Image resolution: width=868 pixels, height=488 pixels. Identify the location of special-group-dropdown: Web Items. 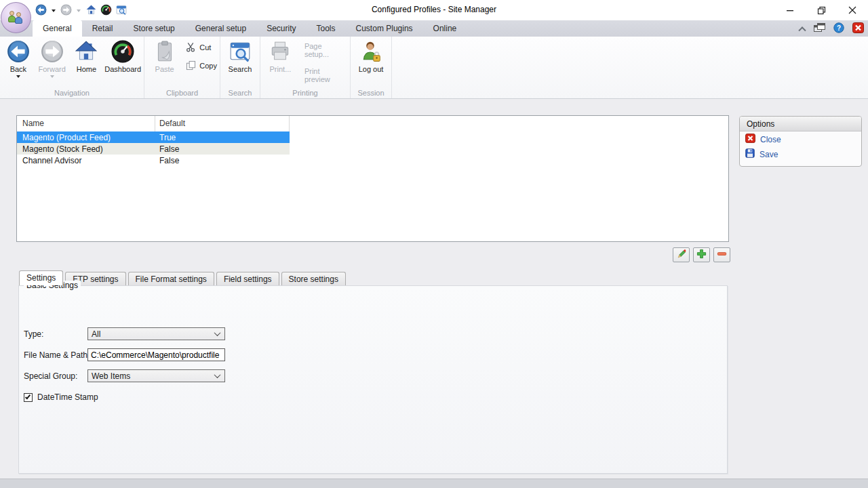
(156, 375).